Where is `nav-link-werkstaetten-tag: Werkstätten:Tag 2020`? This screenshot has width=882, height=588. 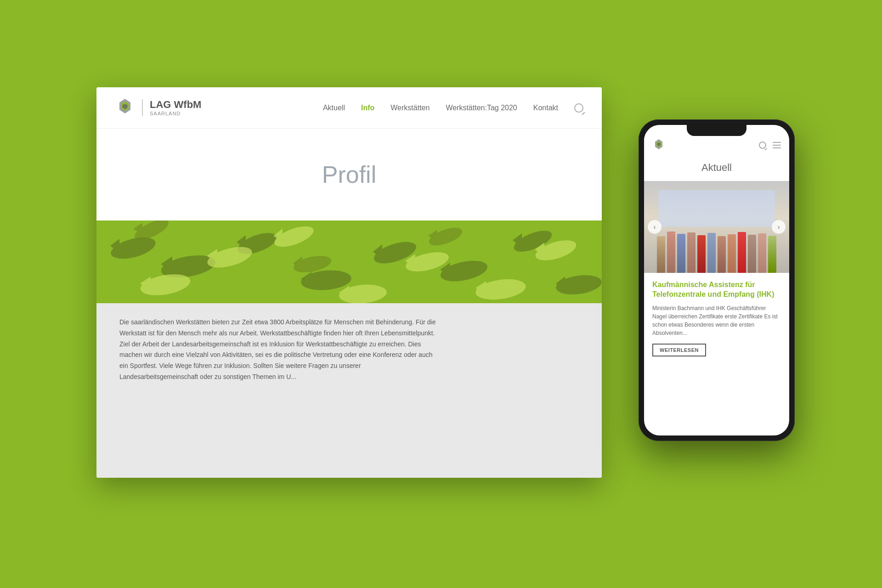 nav-link-werkstaetten-tag: Werkstätten:Tag 2020 is located at coordinates (481, 108).